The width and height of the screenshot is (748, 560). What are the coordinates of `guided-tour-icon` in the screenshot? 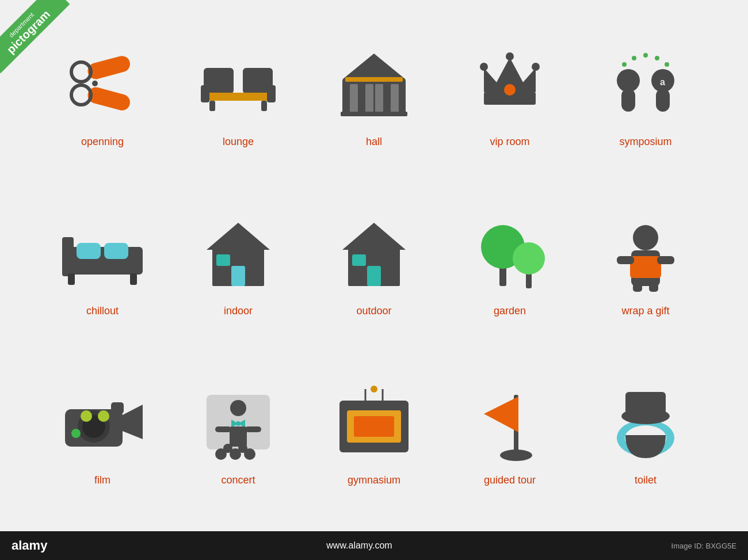 It's located at (510, 424).